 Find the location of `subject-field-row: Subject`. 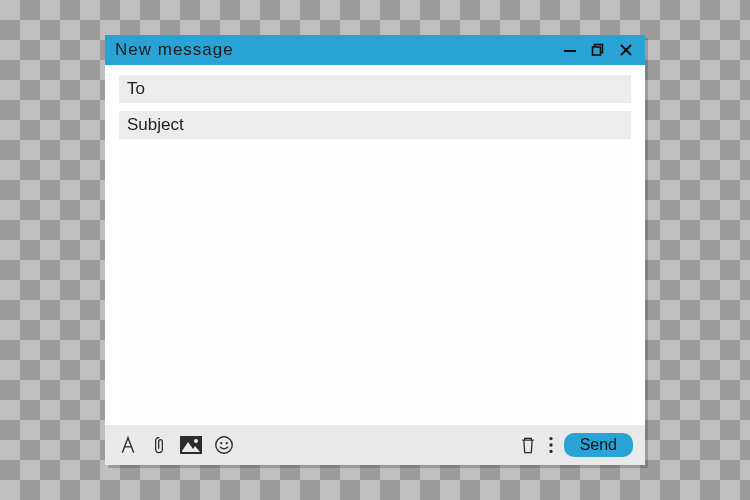

subject-field-row: Subject is located at coordinates (375, 125).